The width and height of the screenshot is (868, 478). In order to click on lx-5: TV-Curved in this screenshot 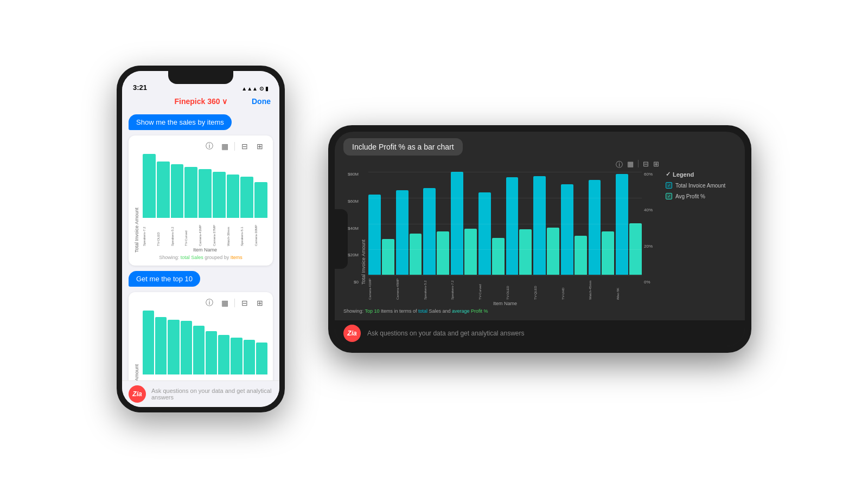, I will do `click(492, 289)`.